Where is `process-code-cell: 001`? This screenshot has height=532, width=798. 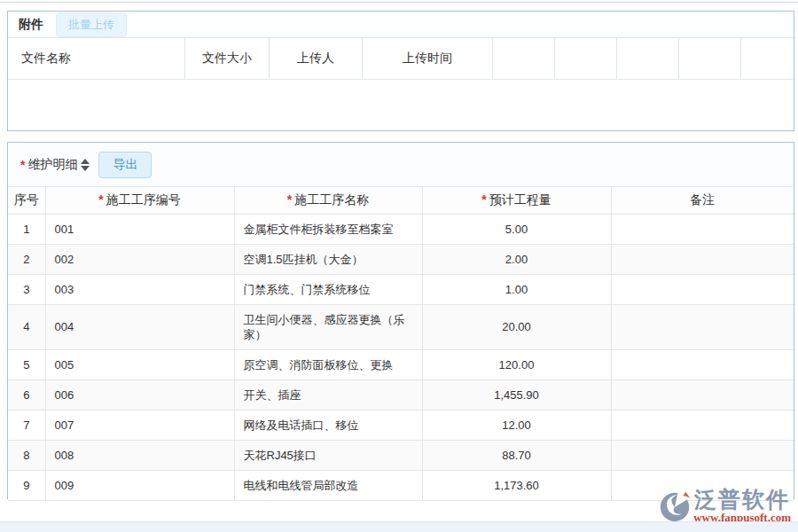
process-code-cell: 001 is located at coordinates (140, 229).